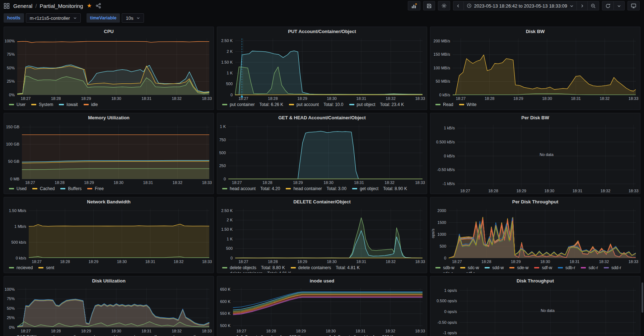 Image resolution: width=644 pixels, height=336 pixels. What do you see at coordinates (608, 6) in the screenshot?
I see `refresh-button` at bounding box center [608, 6].